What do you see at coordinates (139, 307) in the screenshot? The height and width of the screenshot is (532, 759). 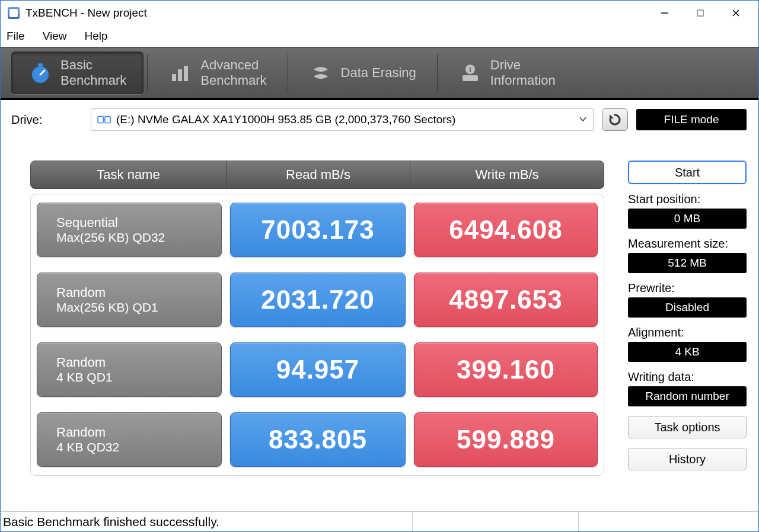 I see `task-subtitle: Max(256 KB) QD1` at bounding box center [139, 307].